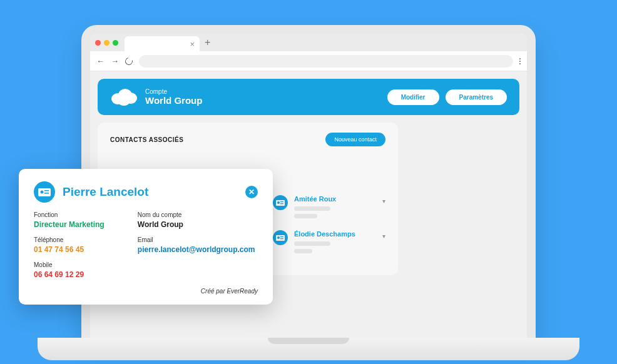  Describe the element at coordinates (340, 199) in the screenshot. I see `contact-name: Amitée Roux` at that location.